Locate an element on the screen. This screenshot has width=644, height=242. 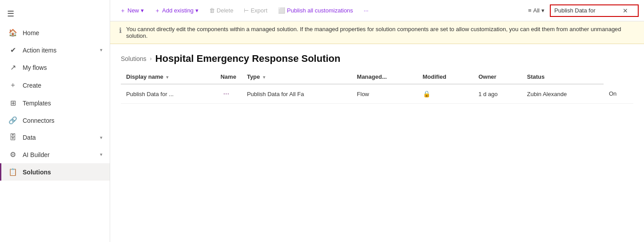
ai-builder-icon: ⚙ is located at coordinates (13, 155).